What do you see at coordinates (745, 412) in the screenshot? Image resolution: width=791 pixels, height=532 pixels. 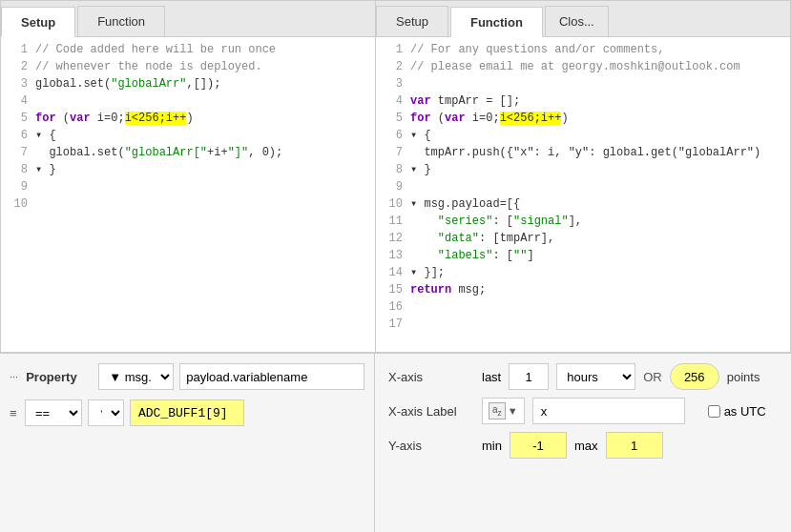 I see `utc-label: as UTC` at bounding box center [745, 412].